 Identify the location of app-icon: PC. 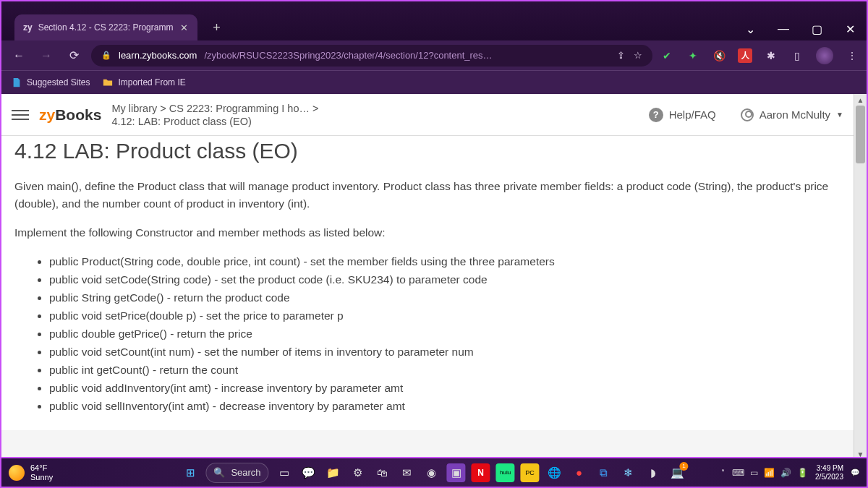
(530, 473).